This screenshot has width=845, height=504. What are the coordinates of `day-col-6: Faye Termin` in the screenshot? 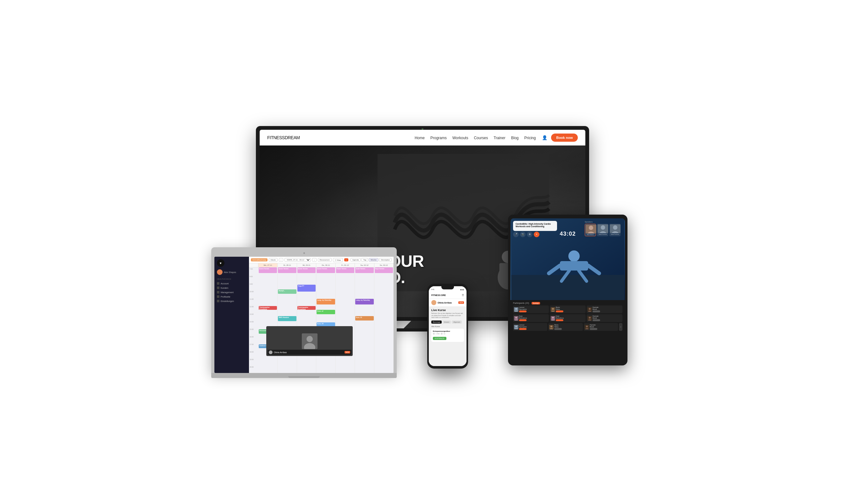 It's located at (384, 320).